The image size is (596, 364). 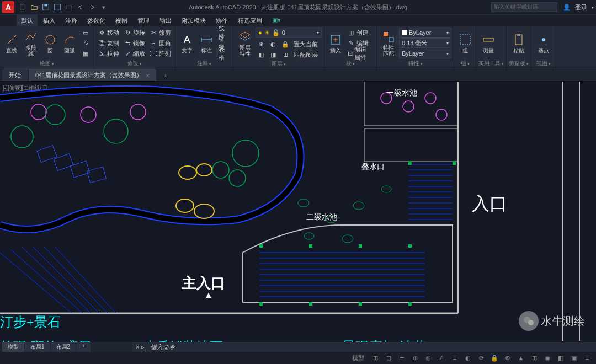 I want to click on tab-manage: 管理, so click(x=143, y=21).